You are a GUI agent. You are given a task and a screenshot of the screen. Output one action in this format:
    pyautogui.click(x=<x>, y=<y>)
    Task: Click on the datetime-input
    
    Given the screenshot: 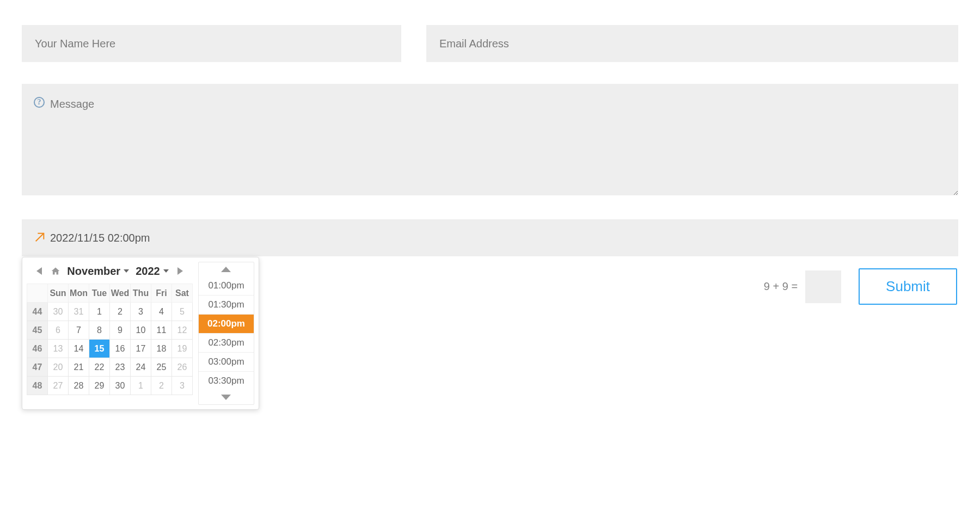 What is the action you would take?
    pyautogui.click(x=490, y=238)
    